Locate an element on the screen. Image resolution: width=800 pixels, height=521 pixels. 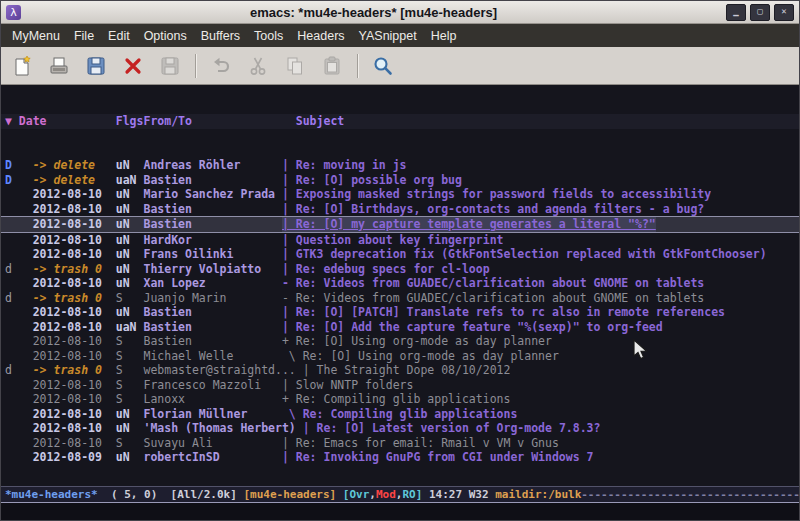
message-row: 2012-08-09uNrobertcInSD| Re: Invoking Gn… is located at coordinates (400, 458).